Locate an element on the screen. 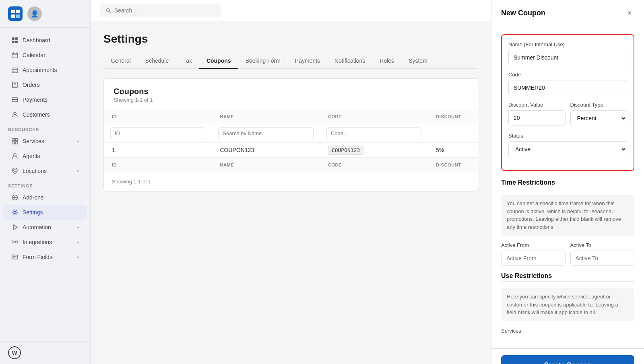 This screenshot has height=364, width=644. sidebar-item-customers: Customers is located at coordinates (45, 115).